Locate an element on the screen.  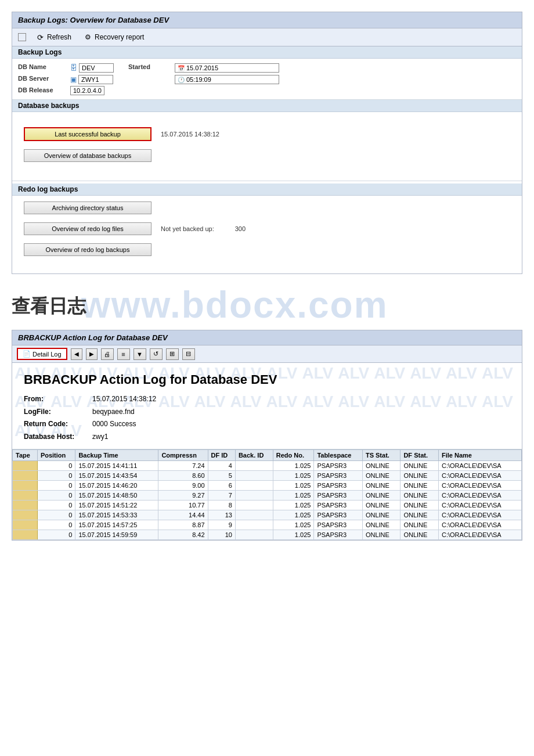
started-date-field: 📅 15.07.2015 is located at coordinates (227, 68).